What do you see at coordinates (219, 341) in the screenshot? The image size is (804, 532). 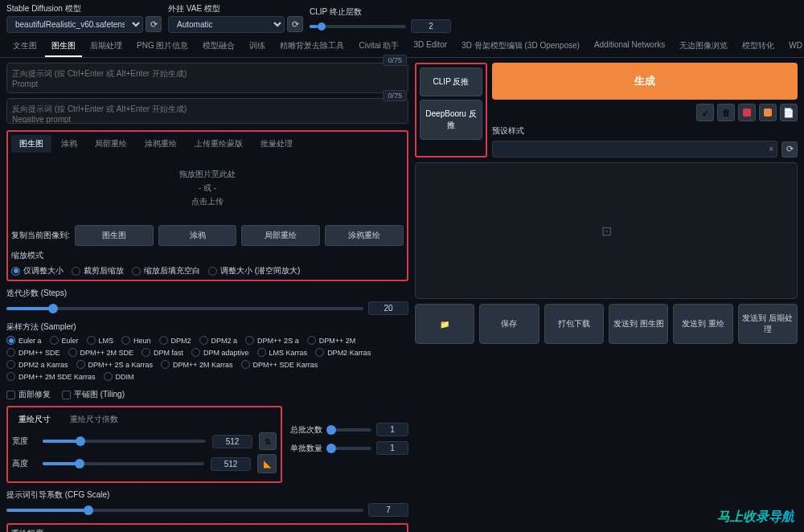 I see `sampler-option-5: DPM2 a` at bounding box center [219, 341].